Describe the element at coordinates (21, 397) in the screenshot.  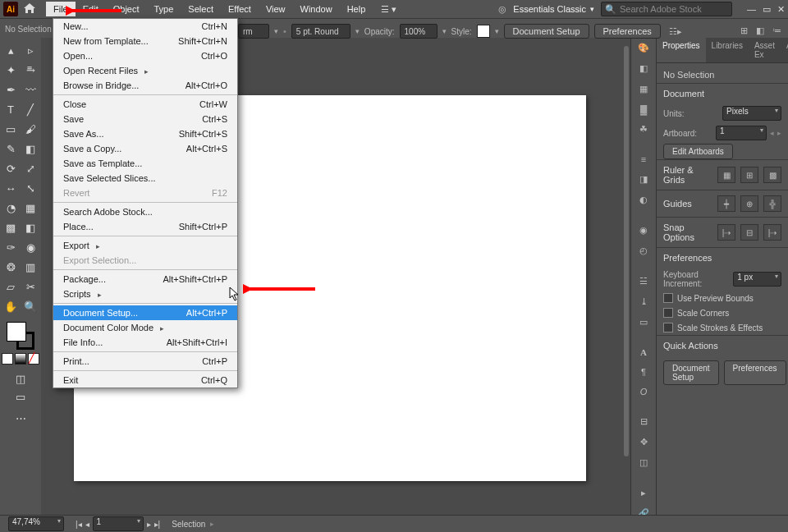
I see `screen-mode-icon: ▭` at that location.